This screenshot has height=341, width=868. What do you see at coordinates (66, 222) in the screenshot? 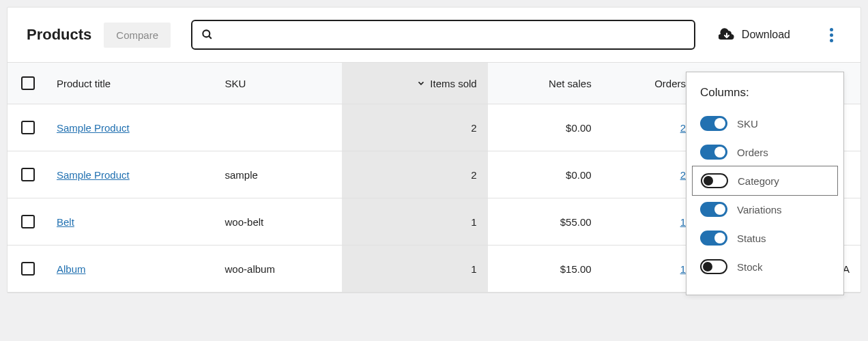
I see `product-title-link: Belt` at bounding box center [66, 222].